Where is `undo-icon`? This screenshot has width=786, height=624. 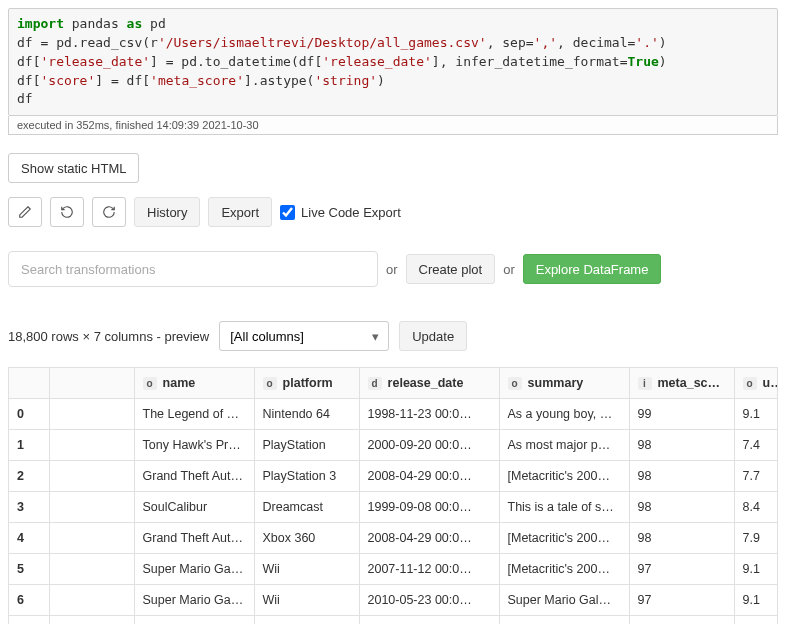
undo-icon is located at coordinates (67, 212).